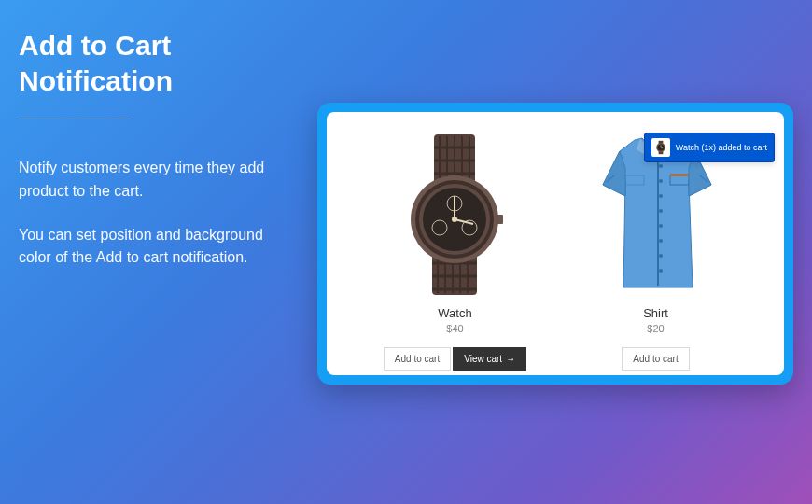 The height and width of the screenshot is (504, 812). What do you see at coordinates (75, 119) in the screenshot?
I see `divider` at bounding box center [75, 119].